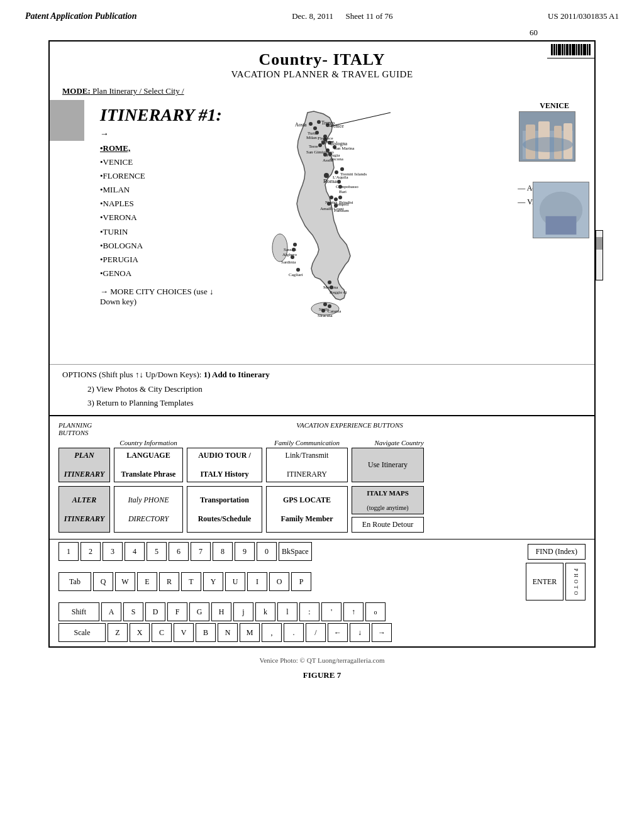  I want to click on city-milan: •MILAN, so click(163, 190).